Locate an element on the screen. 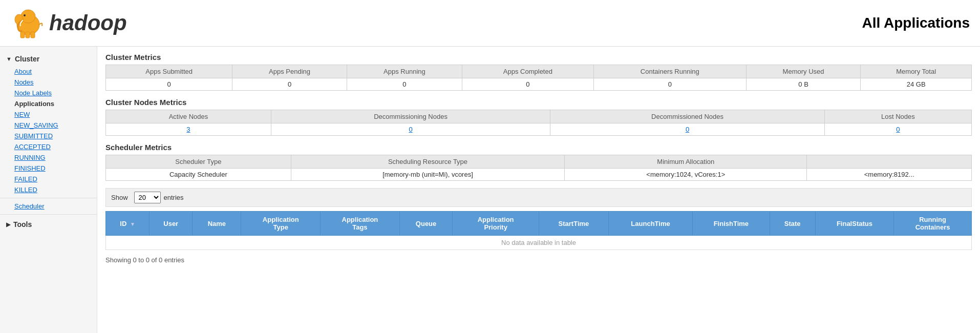 This screenshot has width=980, height=333. sidebar-item-node-labels: Node Labels is located at coordinates (48, 93).